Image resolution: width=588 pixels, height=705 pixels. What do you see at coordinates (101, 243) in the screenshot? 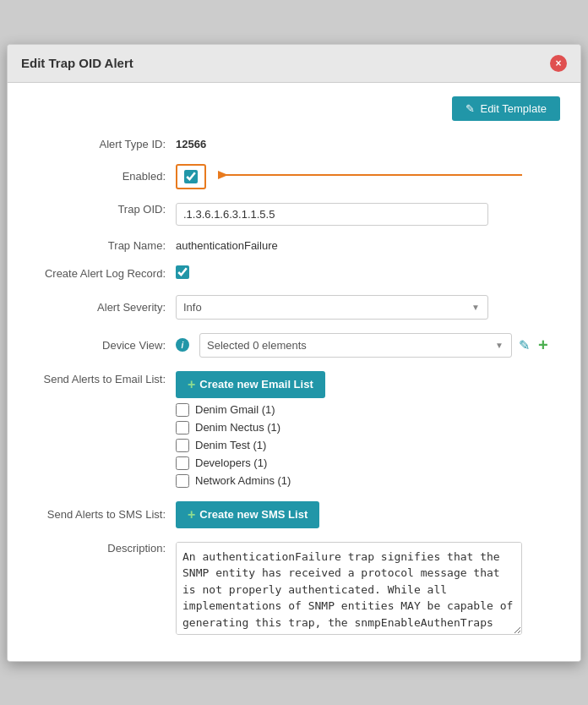
I see `trap-name-label: Trap Name:` at bounding box center [101, 243].